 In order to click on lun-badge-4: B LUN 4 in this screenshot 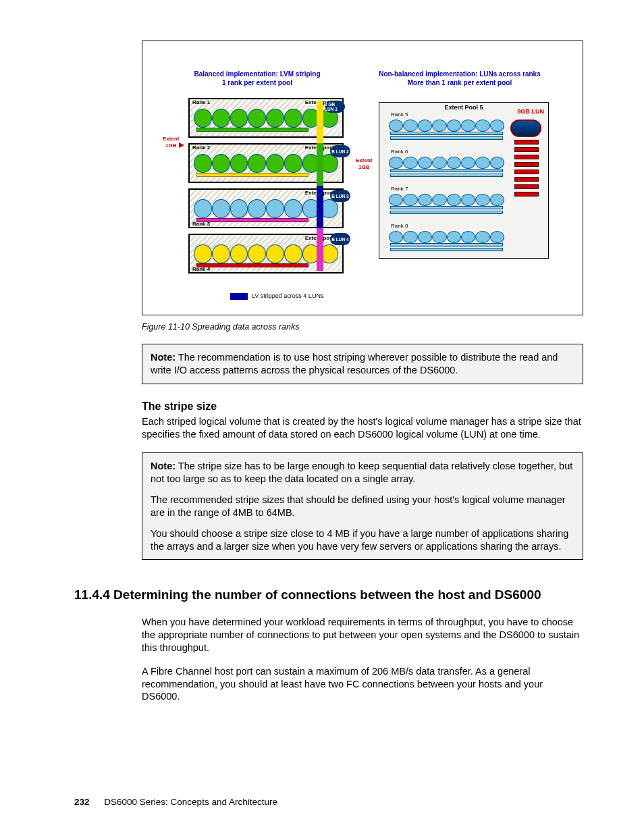, I will do `click(340, 239)`.